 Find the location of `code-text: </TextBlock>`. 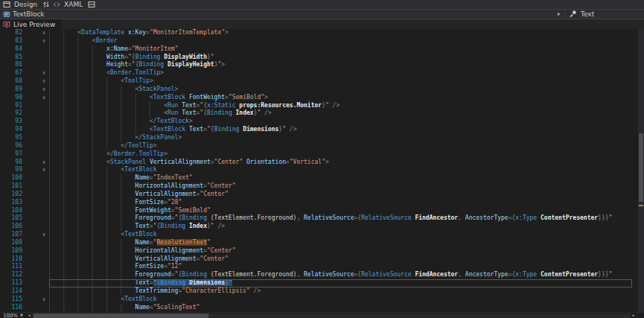

code-text: </TextBlock> is located at coordinates (341, 122).